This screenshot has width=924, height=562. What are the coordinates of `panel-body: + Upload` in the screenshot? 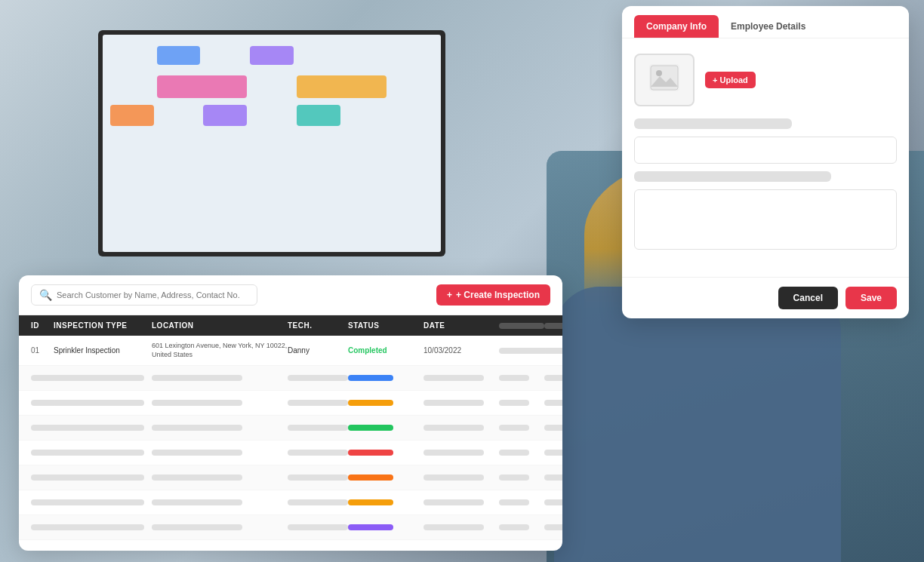 It's located at (765, 158).